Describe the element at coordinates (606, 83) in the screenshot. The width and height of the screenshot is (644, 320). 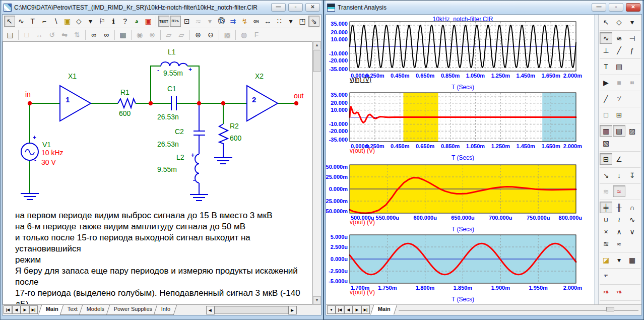
I see `run-button: ▶` at that location.